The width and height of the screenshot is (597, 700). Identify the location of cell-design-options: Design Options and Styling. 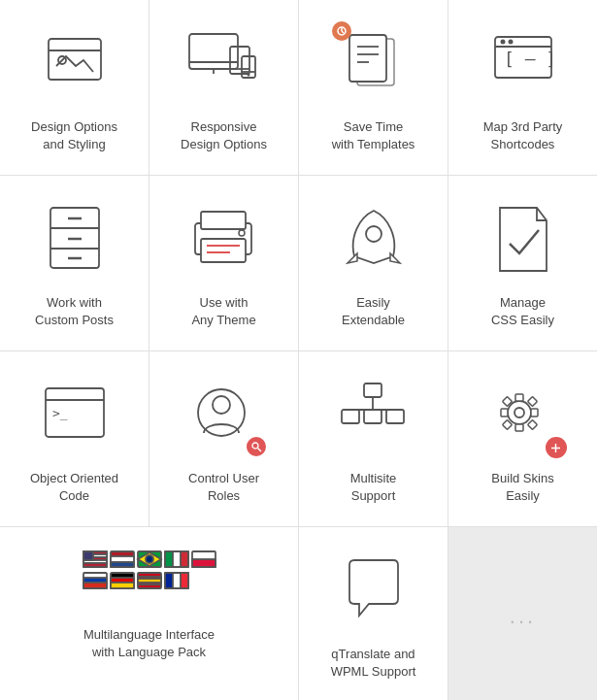
(74, 87).